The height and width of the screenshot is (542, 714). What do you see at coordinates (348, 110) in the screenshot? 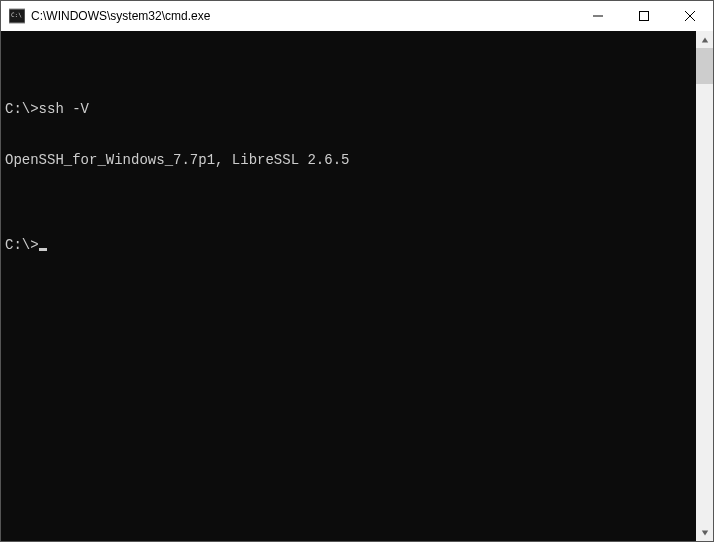
I see `terminal-line: C:\>ssh -V` at bounding box center [348, 110].